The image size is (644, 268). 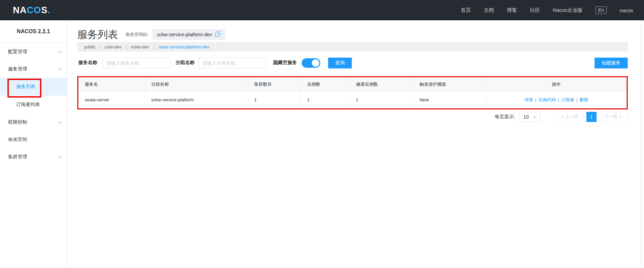 What do you see at coordinates (450, 85) in the screenshot?
I see `col-header-protect-threshold: 触发保护阈值` at bounding box center [450, 85].